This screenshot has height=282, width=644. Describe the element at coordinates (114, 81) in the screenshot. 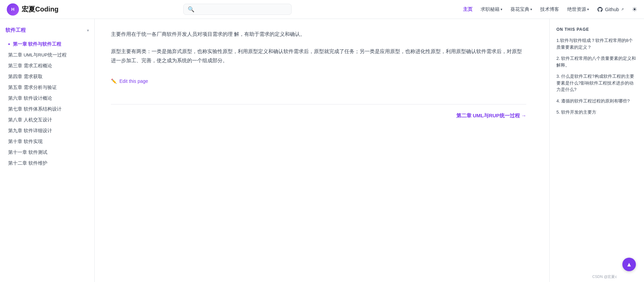

I see `edit-icon: ✏️` at that location.